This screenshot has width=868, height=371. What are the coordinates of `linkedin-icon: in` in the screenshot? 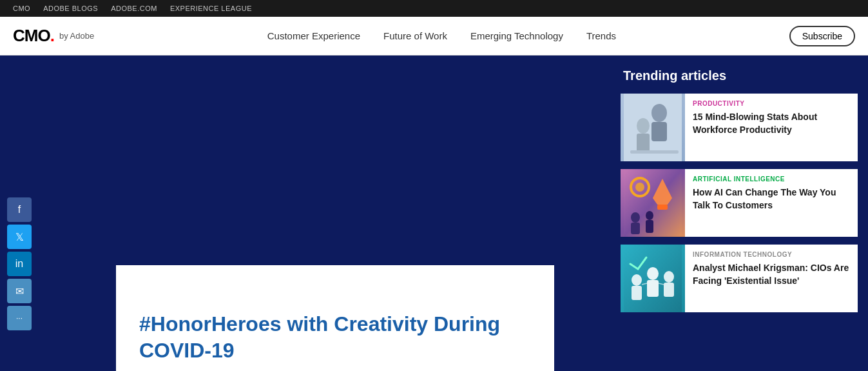 It's located at (19, 264).